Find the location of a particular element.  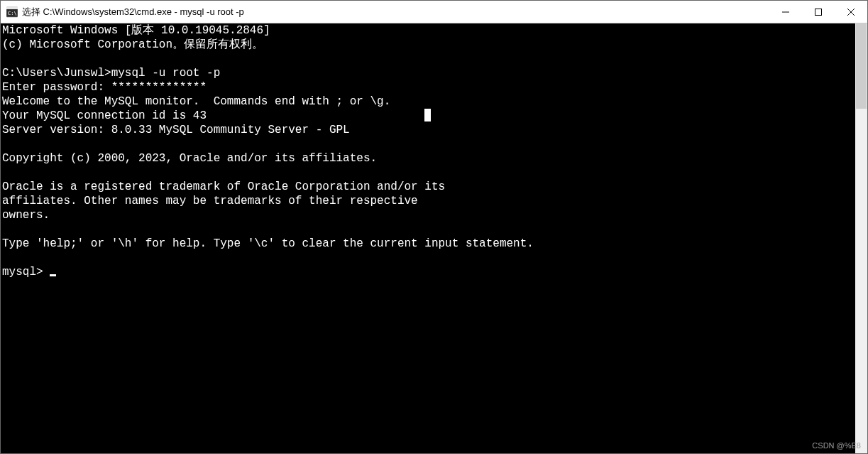

selection-cursor is located at coordinates (427, 115).